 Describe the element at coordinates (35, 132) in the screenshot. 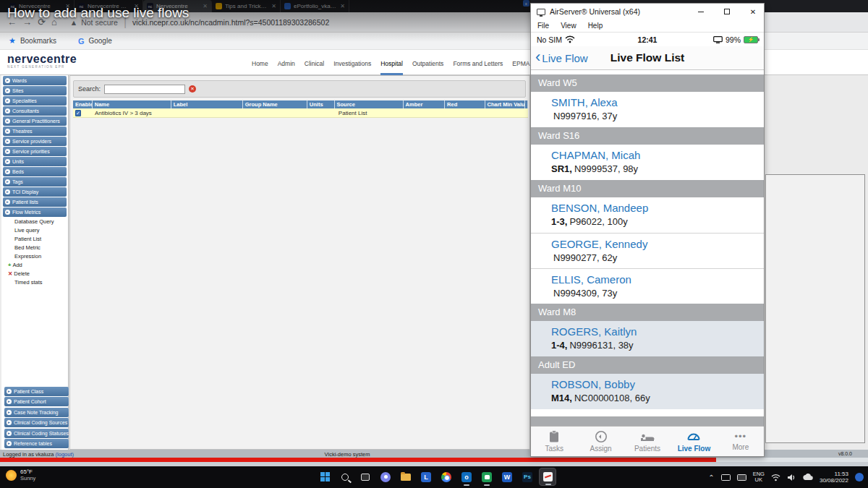

I see `sidebar-item-theatres: ▸Theatres` at that location.